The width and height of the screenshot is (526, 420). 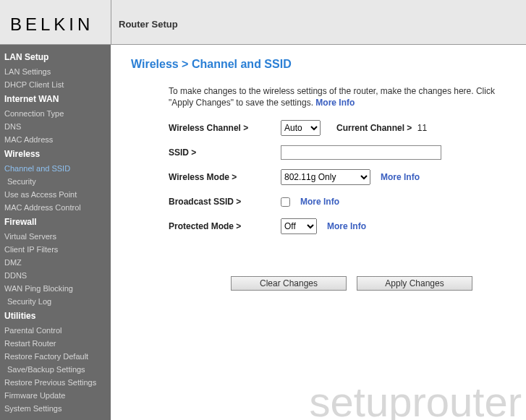 What do you see at coordinates (55, 140) in the screenshot?
I see `sidebar-item: MAC Address` at bounding box center [55, 140].